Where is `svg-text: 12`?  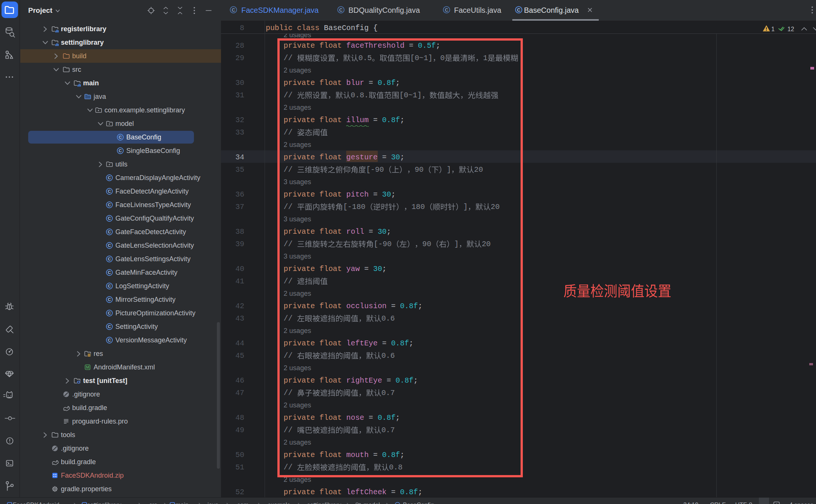
svg-text: 12 is located at coordinates (791, 29).